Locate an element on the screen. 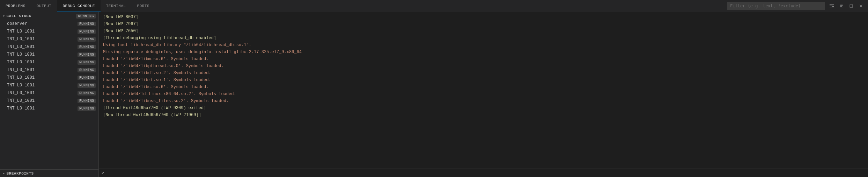 The width and height of the screenshot is (868, 177). wrap-lines-button is located at coordinates (832, 6).